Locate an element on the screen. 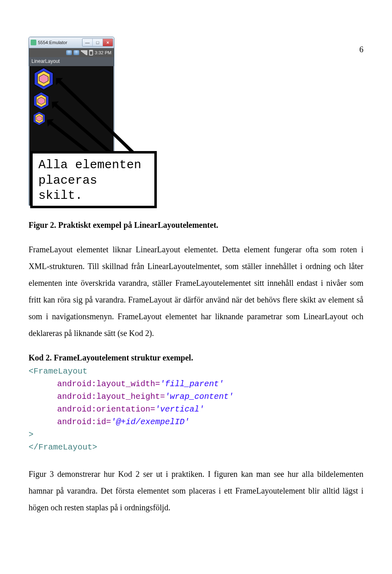  signal-icon is located at coordinates (84, 53).